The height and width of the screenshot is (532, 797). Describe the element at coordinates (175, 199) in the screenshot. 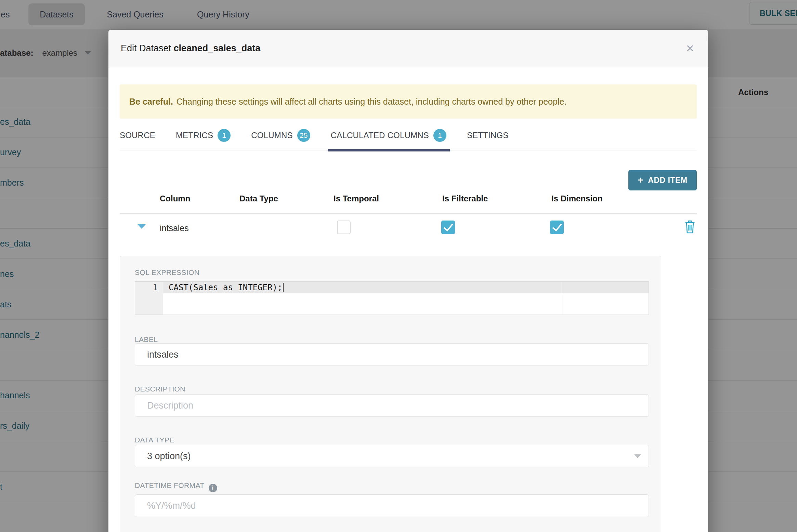

I see `col-header-column: Column` at that location.